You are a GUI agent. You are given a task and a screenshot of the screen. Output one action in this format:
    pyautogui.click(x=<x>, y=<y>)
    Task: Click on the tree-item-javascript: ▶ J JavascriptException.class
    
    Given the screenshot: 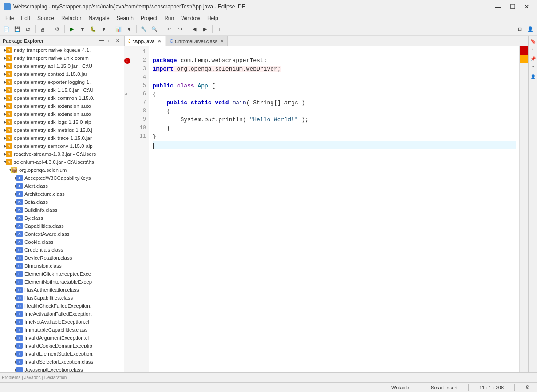 What is the action you would take?
    pyautogui.click(x=62, y=369)
    